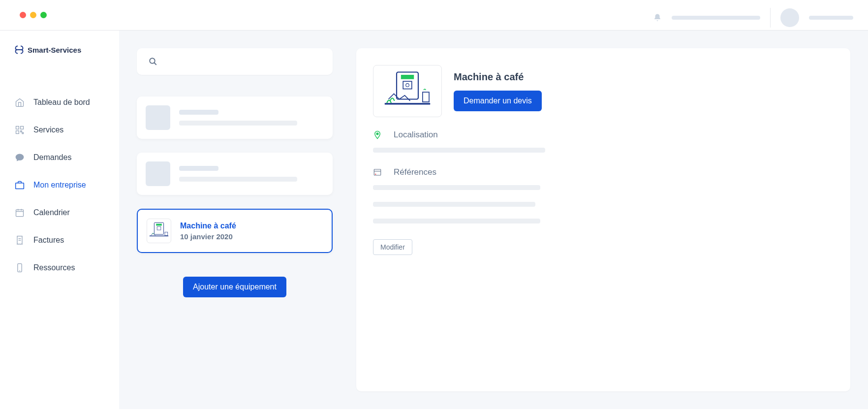 The height and width of the screenshot is (414, 868). Describe the element at coordinates (415, 172) in the screenshot. I see `references-label: Références` at that location.